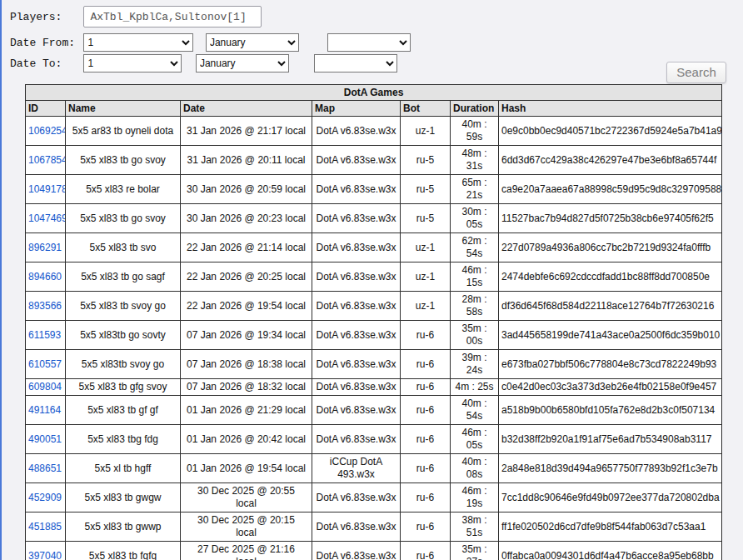  Describe the element at coordinates (46, 108) in the screenshot. I see `col-header-id: ID` at that location.